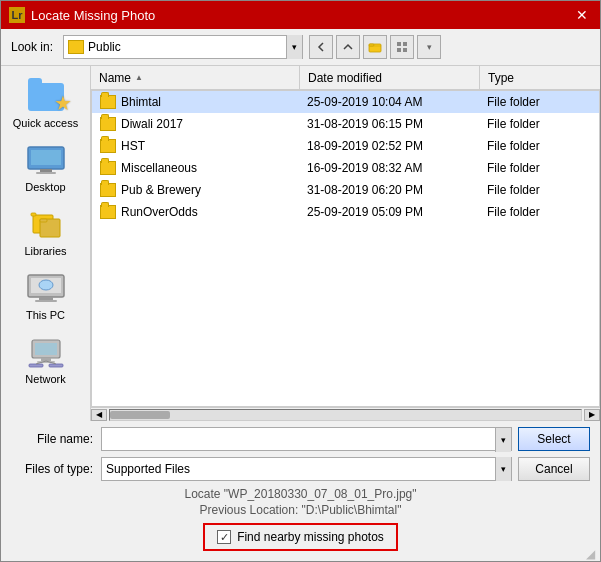 Image resolution: width=601 pixels, height=562 pixels. What do you see at coordinates (346, 212) in the screenshot?
I see `table-row: RunOverOdds 25-09-2019 05:09 PM File fol…` at bounding box center [346, 212].